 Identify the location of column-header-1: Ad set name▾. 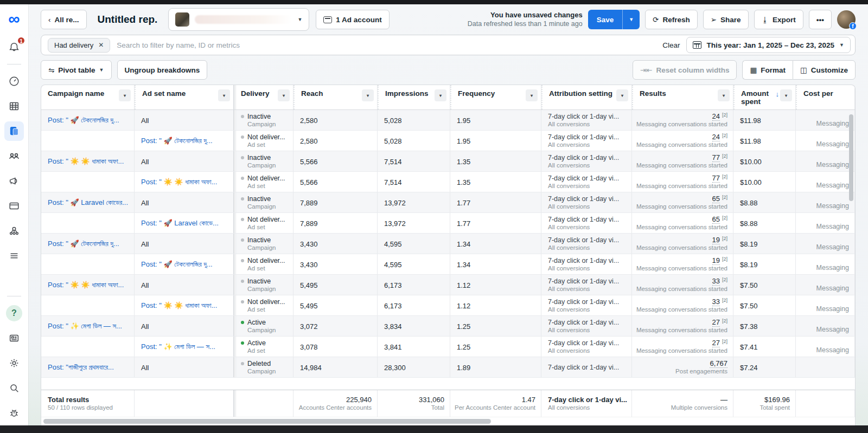
(184, 98).